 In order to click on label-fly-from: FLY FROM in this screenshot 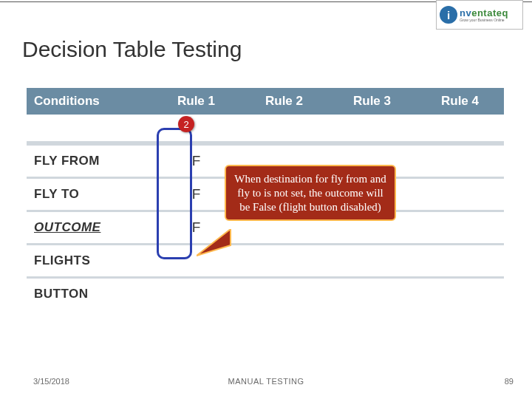, I will do `click(89, 161)`.